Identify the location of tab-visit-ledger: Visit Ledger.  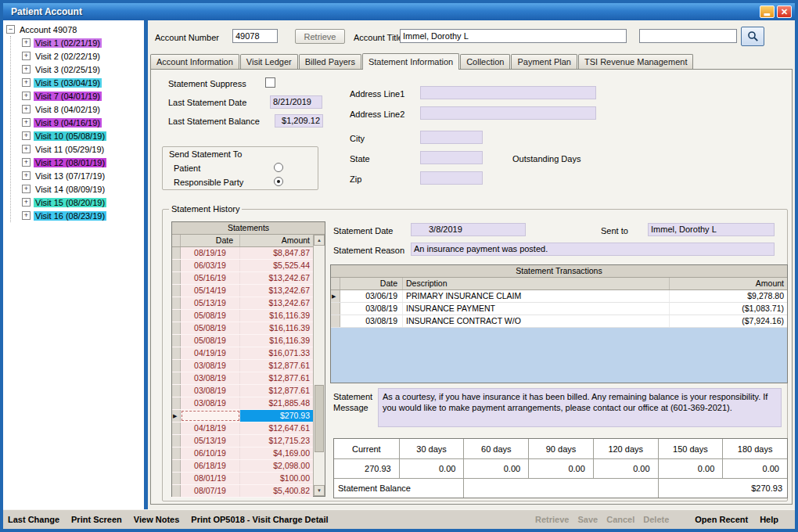
(269, 61).